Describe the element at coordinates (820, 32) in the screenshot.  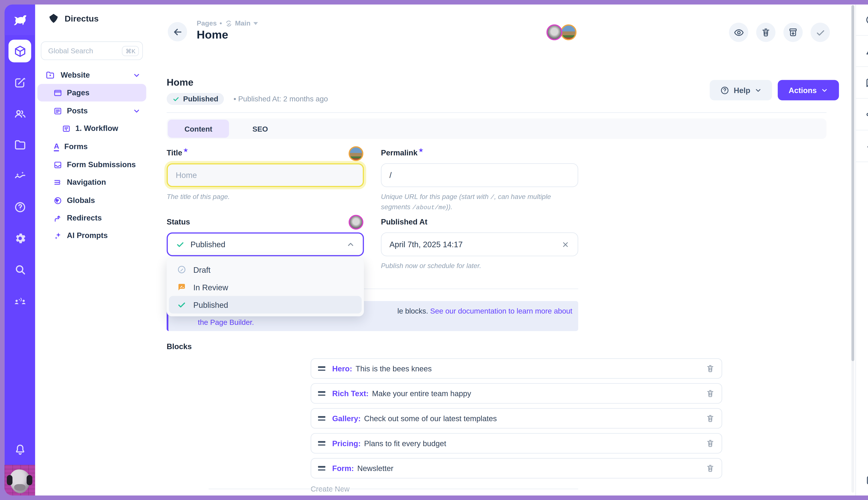
I see `save-button` at that location.